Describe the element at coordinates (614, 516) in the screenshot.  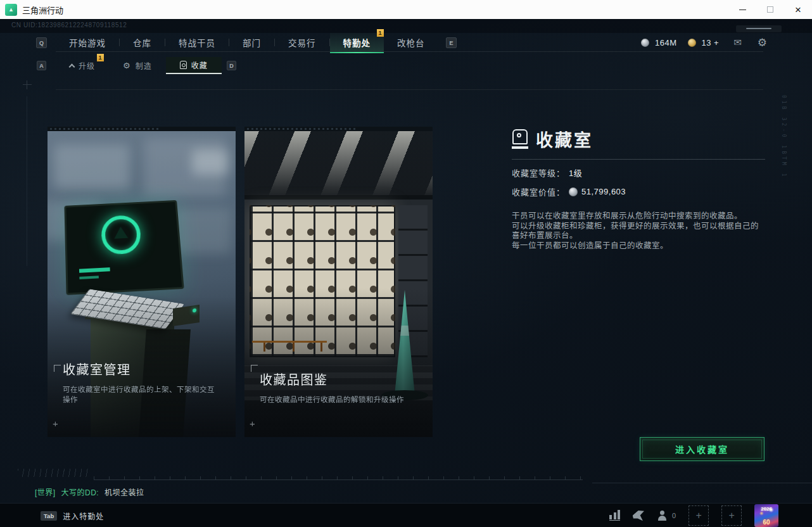
I see `stats-icon` at that location.